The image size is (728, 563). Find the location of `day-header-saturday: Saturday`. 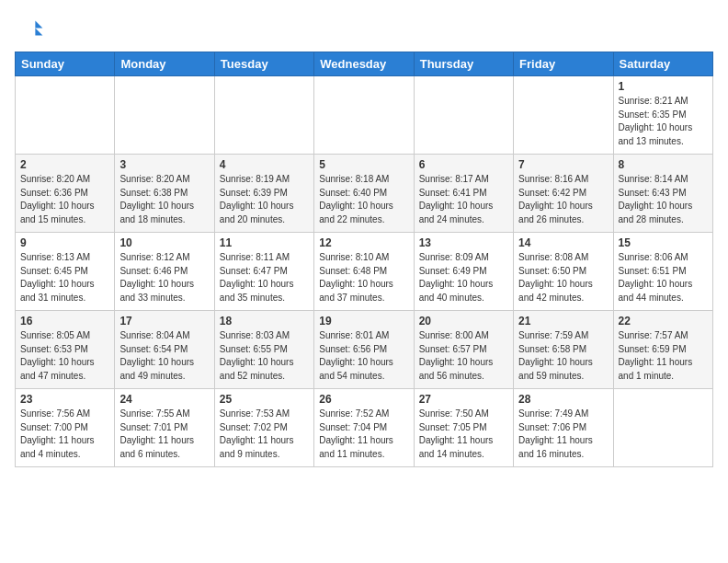

day-header-saturday: Saturday is located at coordinates (663, 64).